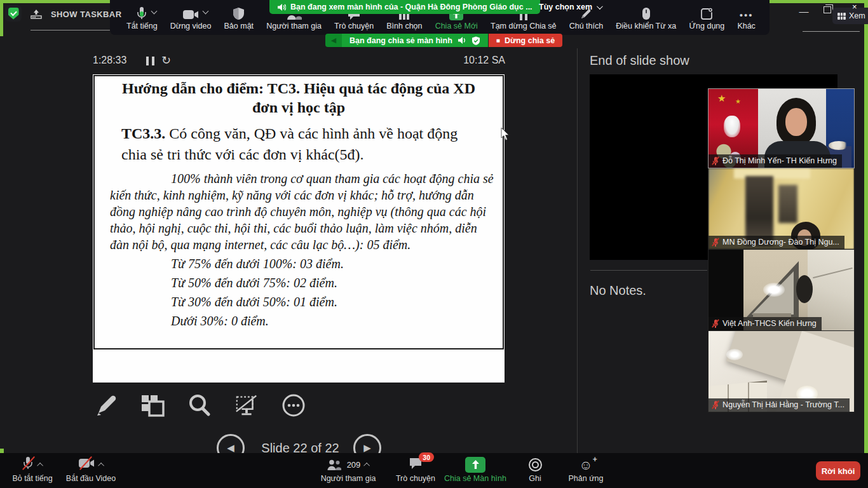 This screenshot has height=488, width=868. Describe the element at coordinates (475, 470) in the screenshot. I see `share-screen-button: Chia sẻ Màn hình` at that location.